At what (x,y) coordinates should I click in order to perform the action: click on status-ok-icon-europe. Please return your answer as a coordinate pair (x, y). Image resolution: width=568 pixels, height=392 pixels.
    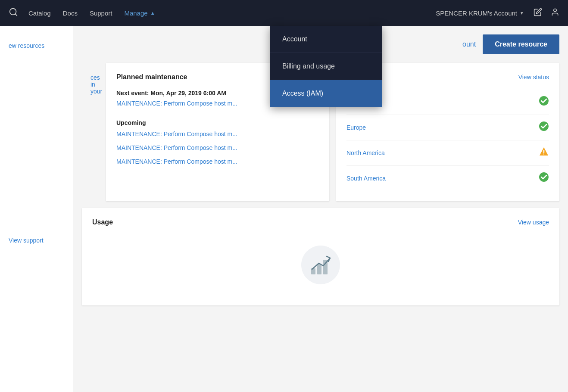
    Looking at the image, I should click on (544, 128).